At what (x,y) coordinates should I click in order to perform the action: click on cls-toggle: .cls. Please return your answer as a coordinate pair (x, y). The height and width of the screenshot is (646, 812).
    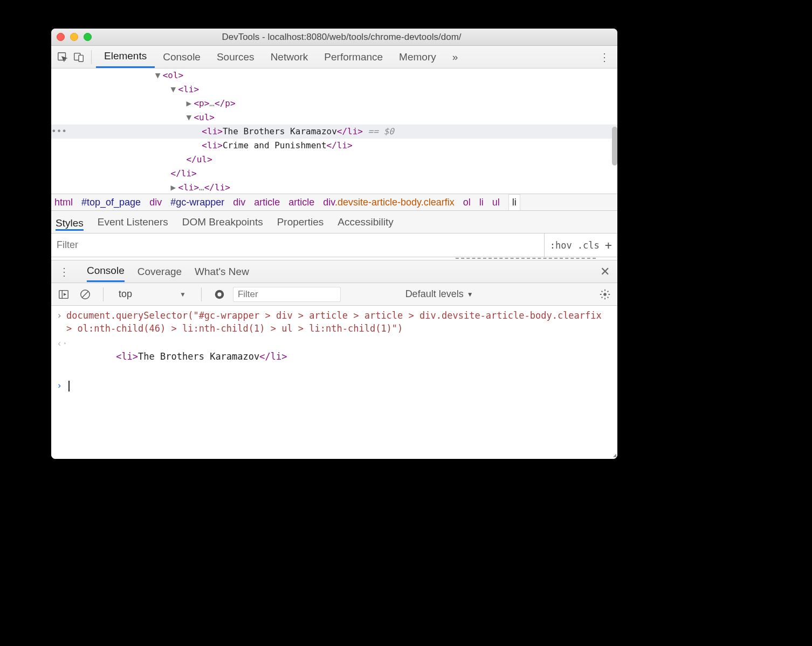
    Looking at the image, I should click on (589, 245).